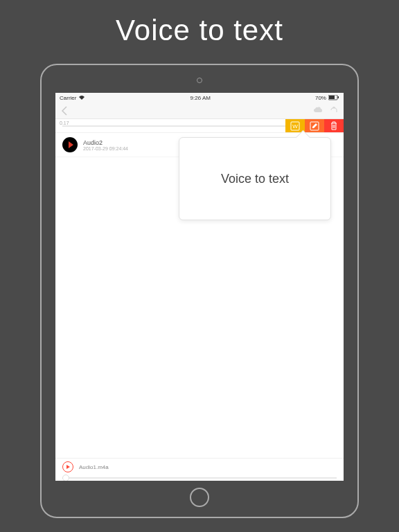 The height and width of the screenshot is (532, 399). I want to click on nav-bar, so click(200, 111).